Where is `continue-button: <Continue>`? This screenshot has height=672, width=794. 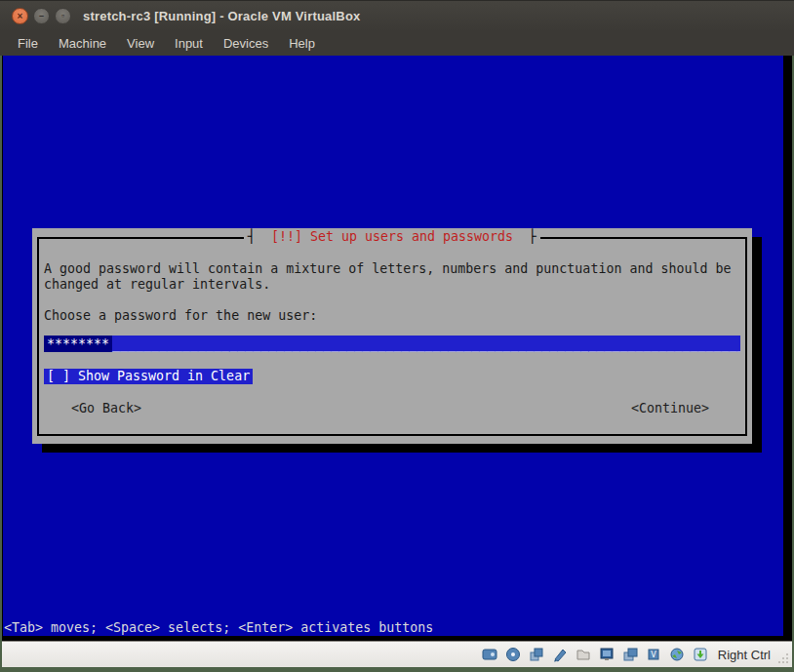 continue-button: <Continue> is located at coordinates (670, 409).